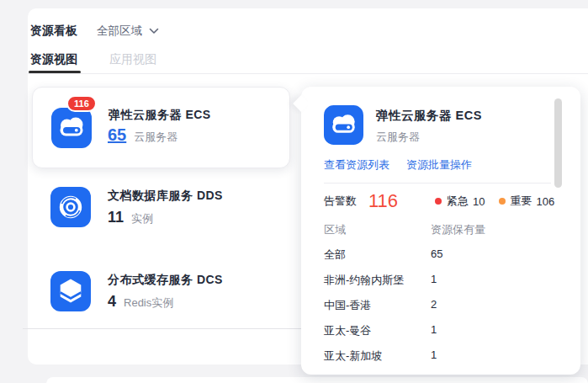 The image size is (588, 383). I want to click on region-table-header: 区域 资源保有量, so click(442, 230).